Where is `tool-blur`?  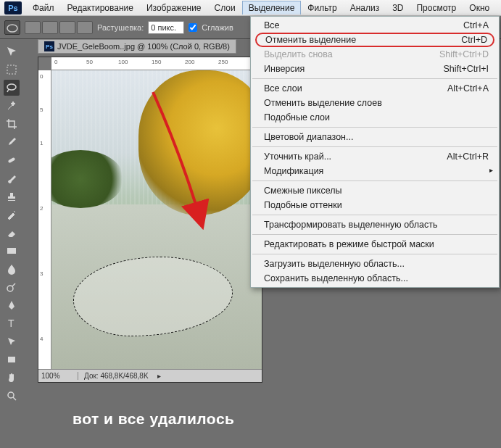
tool-blur is located at coordinates (12, 269).